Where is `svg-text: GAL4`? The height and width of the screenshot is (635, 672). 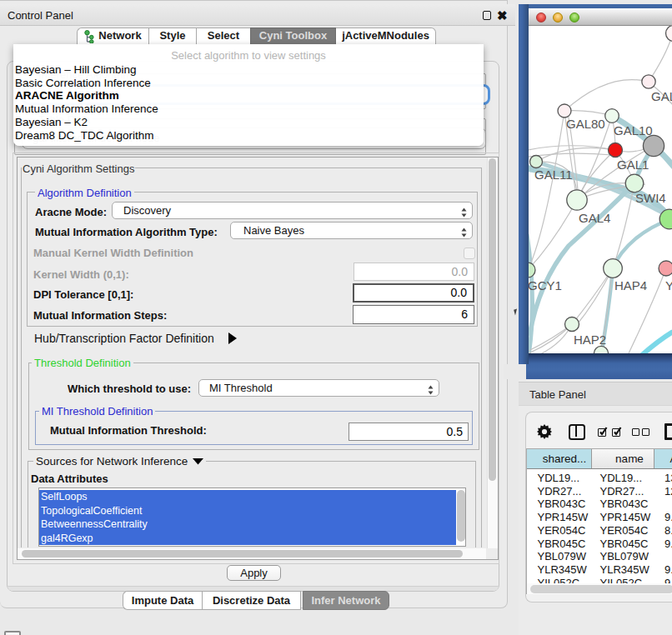
svg-text: GAL4 is located at coordinates (594, 218).